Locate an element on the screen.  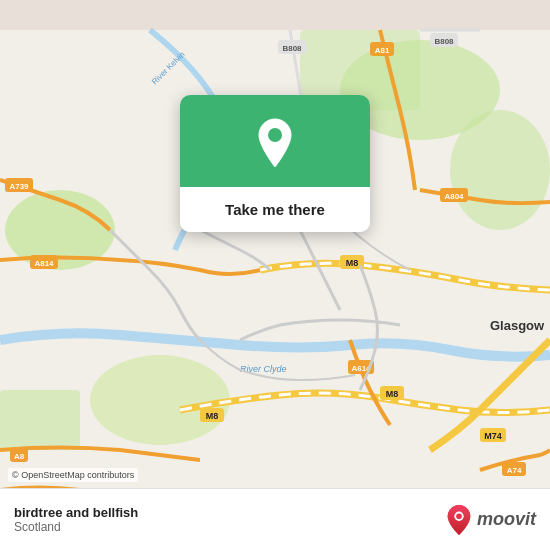
location-name: birdtree and bellfish is located at coordinates (76, 512).